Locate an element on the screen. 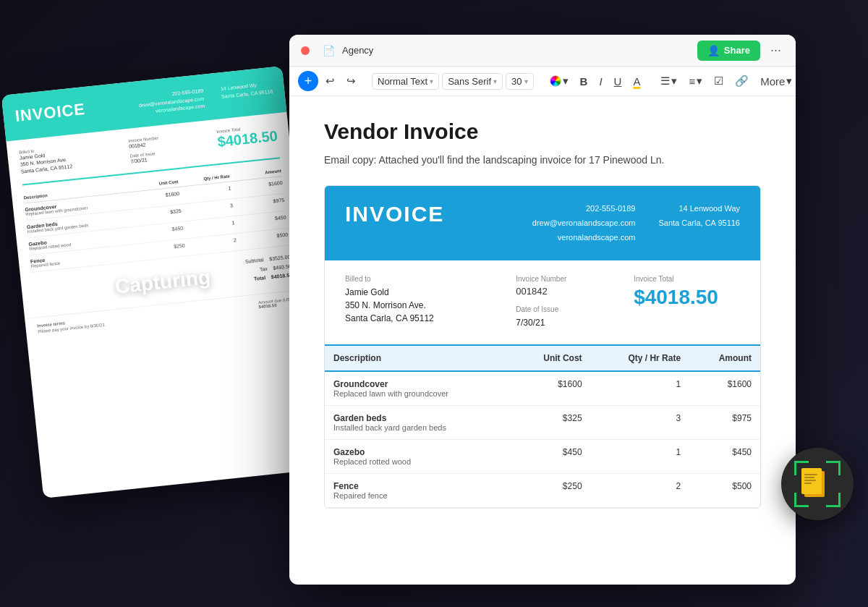 This screenshot has height=607, width=868. document-title: Vendor Invoice is located at coordinates (542, 132).